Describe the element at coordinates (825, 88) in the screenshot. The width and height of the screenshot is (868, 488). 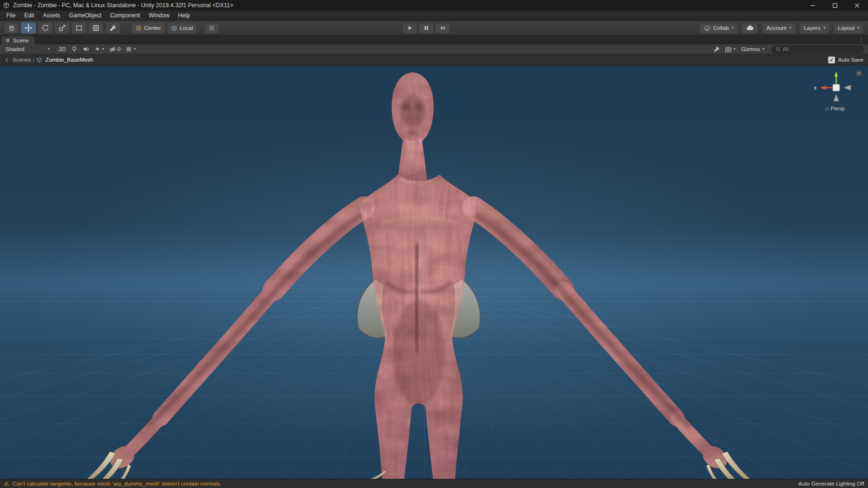
I see `axis-x-arrow: x` at that location.